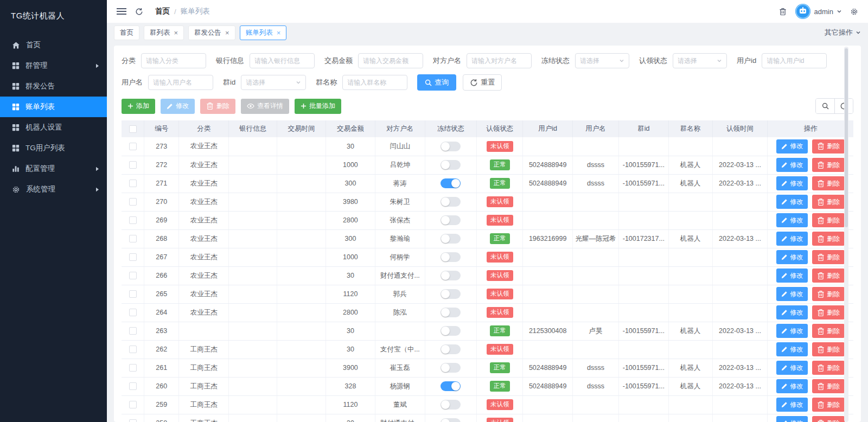 The height and width of the screenshot is (422, 868). I want to click on select-all-checkbox, so click(133, 129).